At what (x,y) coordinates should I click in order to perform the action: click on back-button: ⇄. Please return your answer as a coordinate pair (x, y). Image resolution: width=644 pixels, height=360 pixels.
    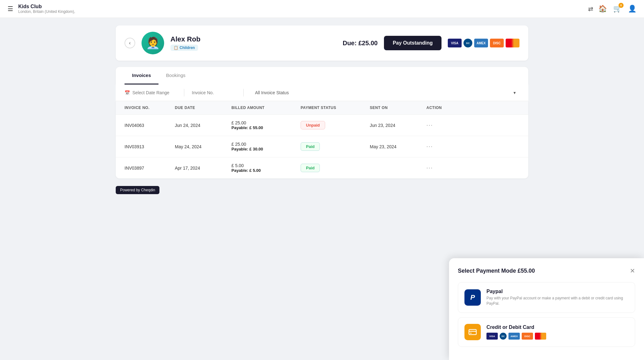
    Looking at the image, I should click on (591, 9).